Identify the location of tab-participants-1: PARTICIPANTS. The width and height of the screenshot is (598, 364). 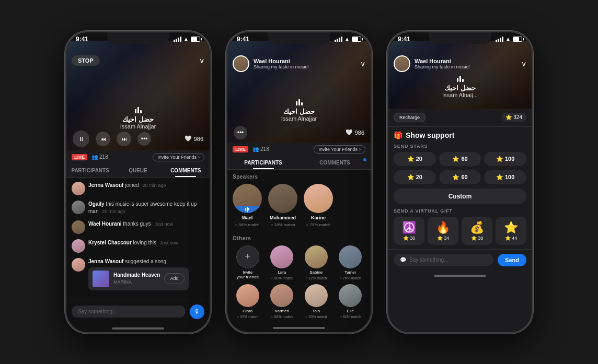
(90, 170).